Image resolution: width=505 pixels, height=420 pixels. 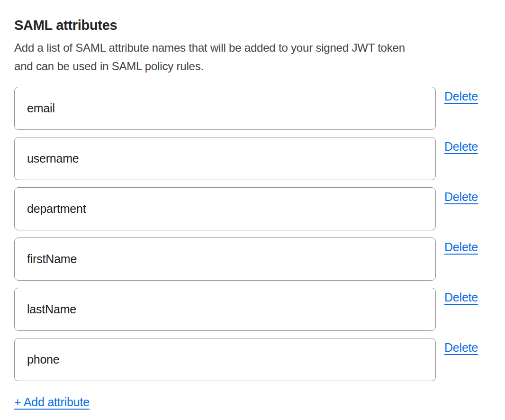 I want to click on attribute-input-username, so click(x=225, y=158).